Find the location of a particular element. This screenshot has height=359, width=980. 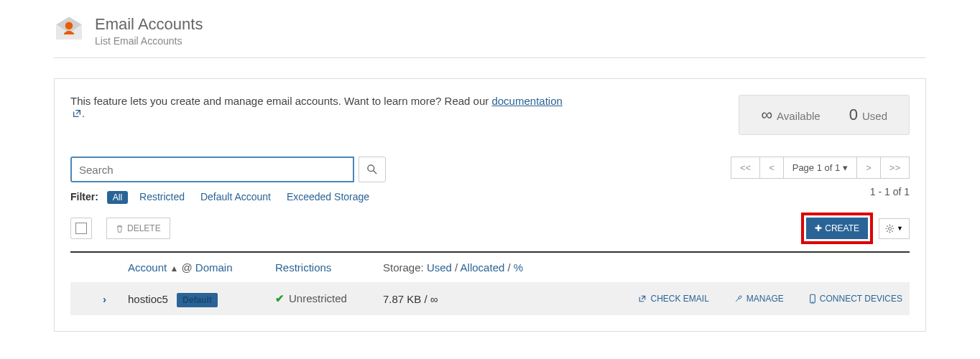

documentation-link: documentation is located at coordinates (527, 101).